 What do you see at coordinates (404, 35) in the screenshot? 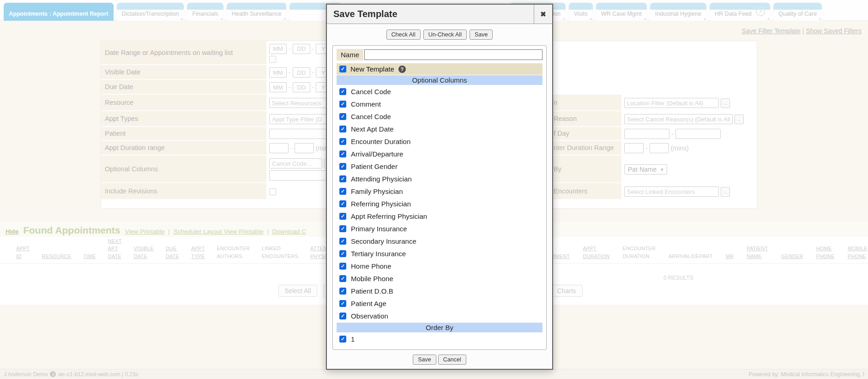
I see `check-all-button: Check All` at bounding box center [404, 35].